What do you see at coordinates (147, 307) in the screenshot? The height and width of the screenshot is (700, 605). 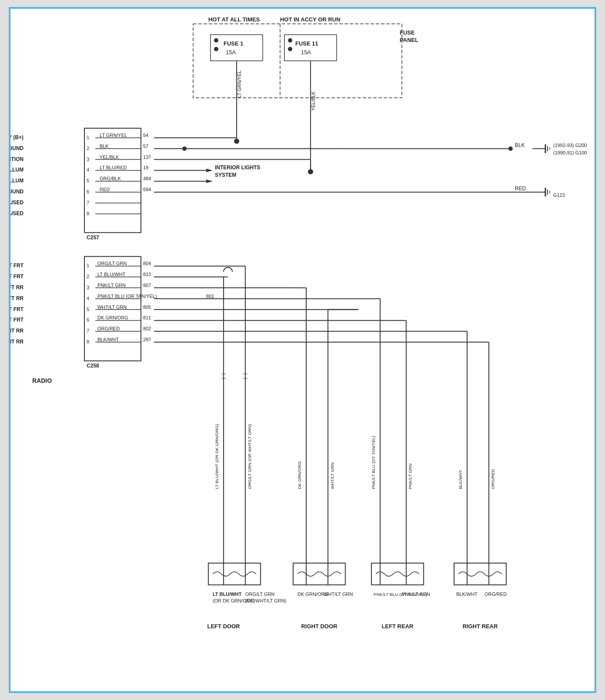 I see `svg-text: 805` at bounding box center [147, 307].